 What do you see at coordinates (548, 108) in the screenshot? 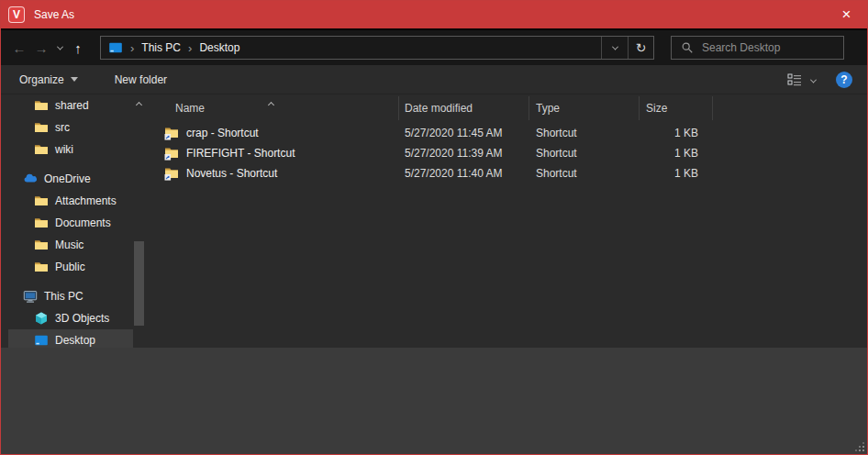
I see `column-header-type: Type` at bounding box center [548, 108].